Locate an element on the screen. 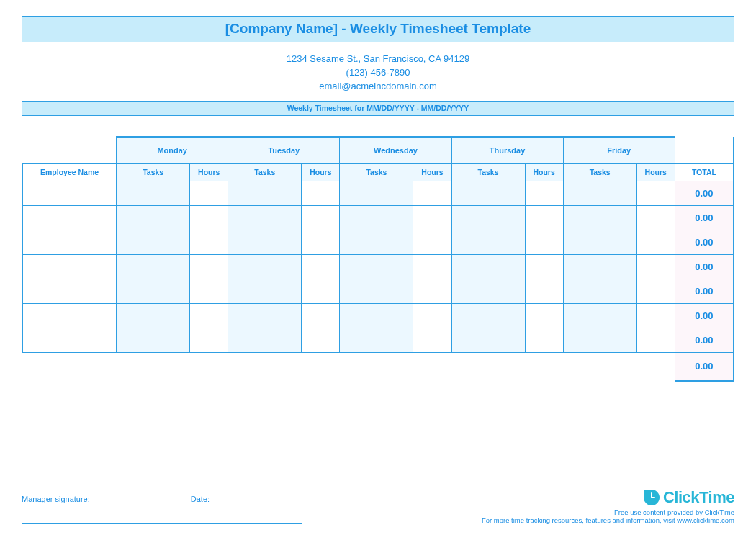  period-label: Weekly Timesheet for MM/DD/YYYY - MM/DD/… is located at coordinates (379, 108).